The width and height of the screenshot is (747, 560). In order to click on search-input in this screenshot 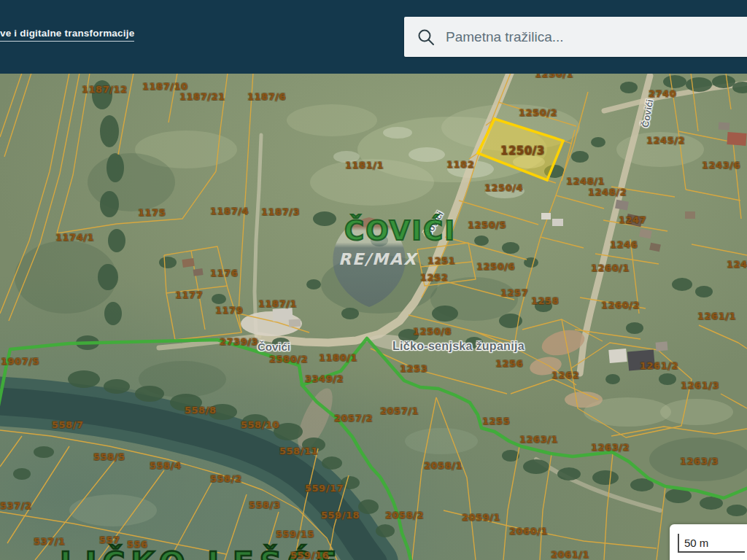, I will do `click(597, 37)`.